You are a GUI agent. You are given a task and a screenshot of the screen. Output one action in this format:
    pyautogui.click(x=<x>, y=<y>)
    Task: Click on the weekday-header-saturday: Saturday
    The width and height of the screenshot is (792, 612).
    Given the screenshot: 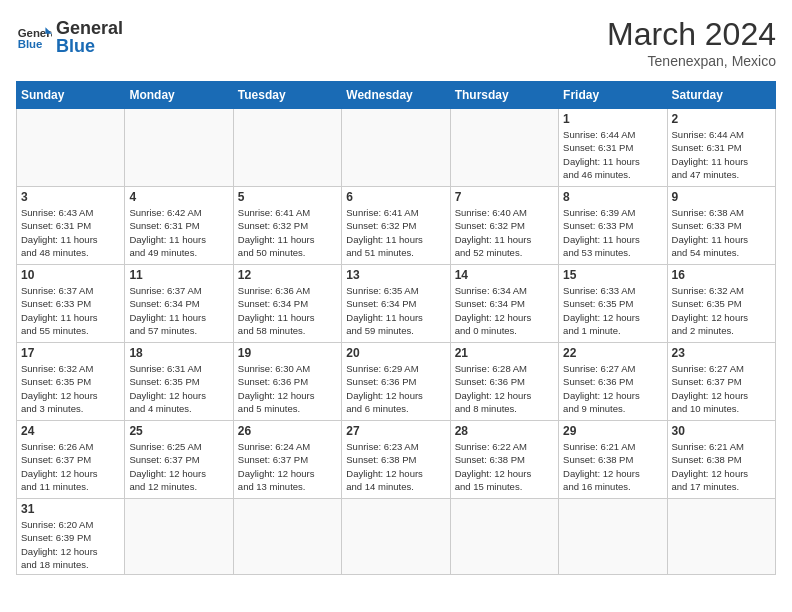 What is the action you would take?
    pyautogui.click(x=721, y=96)
    